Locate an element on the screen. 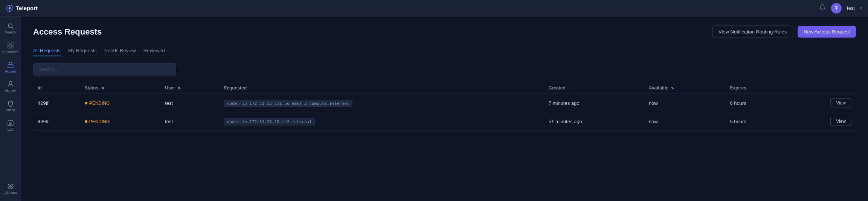 Image resolution: width=868 pixels, height=201 pixels. resources-icon is located at coordinates (11, 45).